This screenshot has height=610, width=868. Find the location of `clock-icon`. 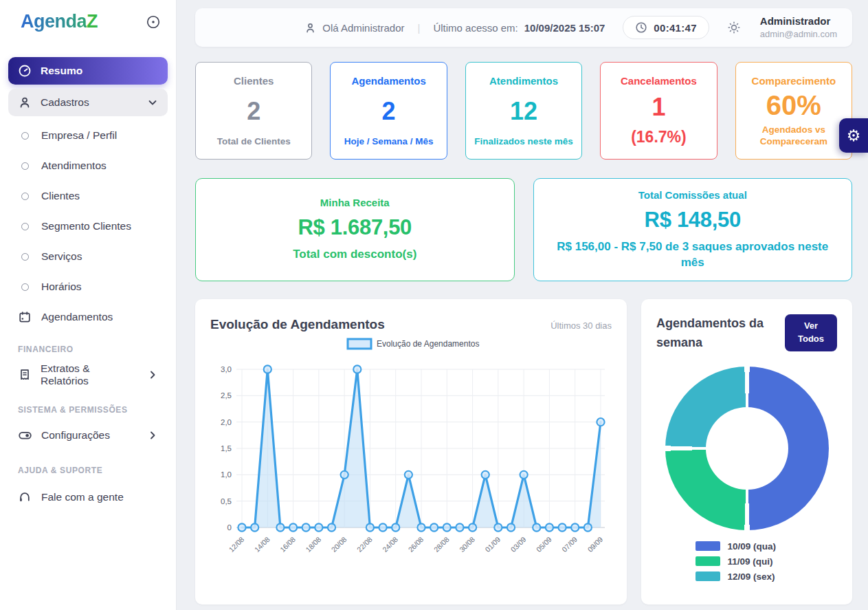

clock-icon is located at coordinates (641, 28).